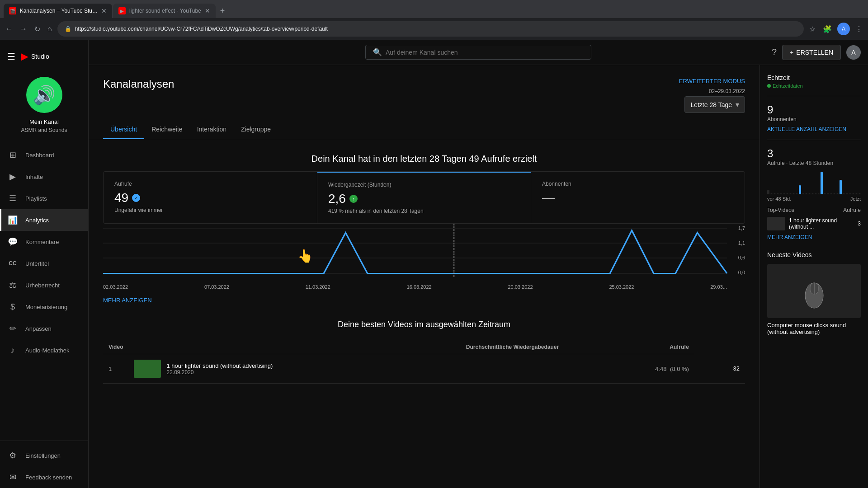 Image resolution: width=868 pixels, height=488 pixels. What do you see at coordinates (814, 163) in the screenshot?
I see `views-label: Aufrufe · Letzte 48 Stunden` at bounding box center [814, 163].